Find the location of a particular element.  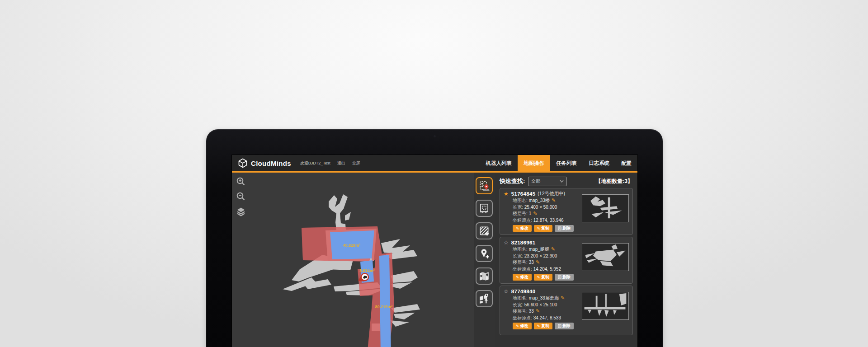

floor-value: 1 is located at coordinates (530, 213).